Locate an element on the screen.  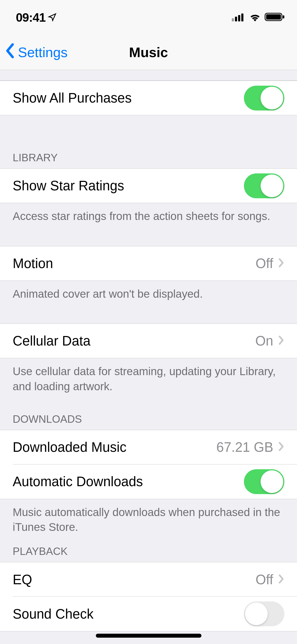
location-icon is located at coordinates (52, 17).